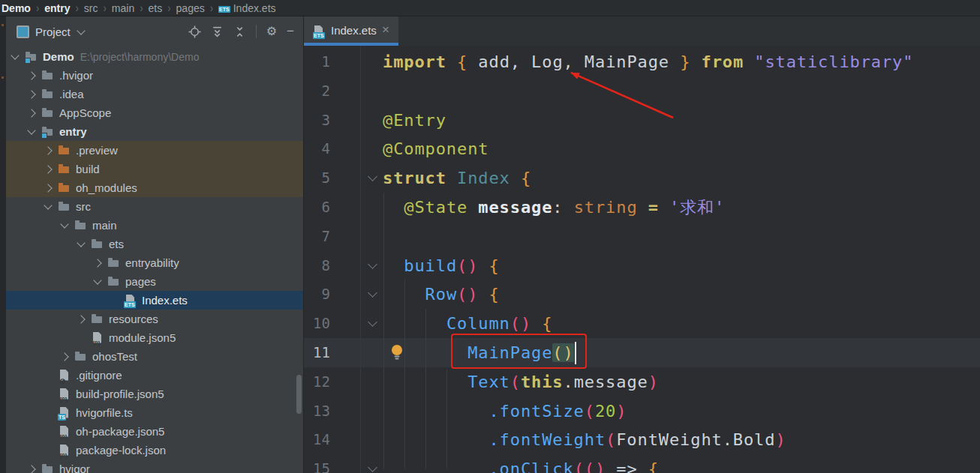 Image resolution: width=980 pixels, height=473 pixels. What do you see at coordinates (317, 207) in the screenshot?
I see `gutter-line-number: 6` at bounding box center [317, 207].